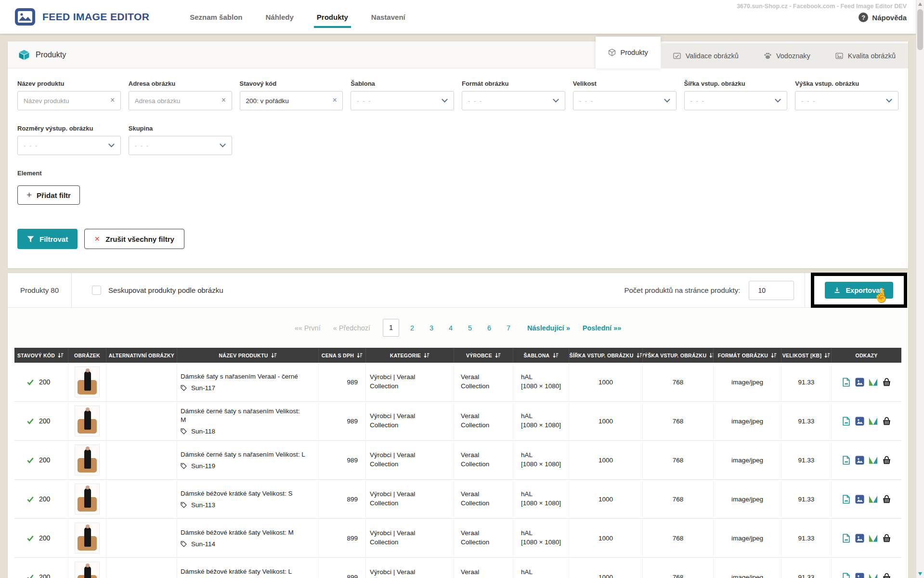 The height and width of the screenshot is (578, 924). I want to click on product-name: Dámské šaty s nařasením Veraal - černé, so click(239, 377).